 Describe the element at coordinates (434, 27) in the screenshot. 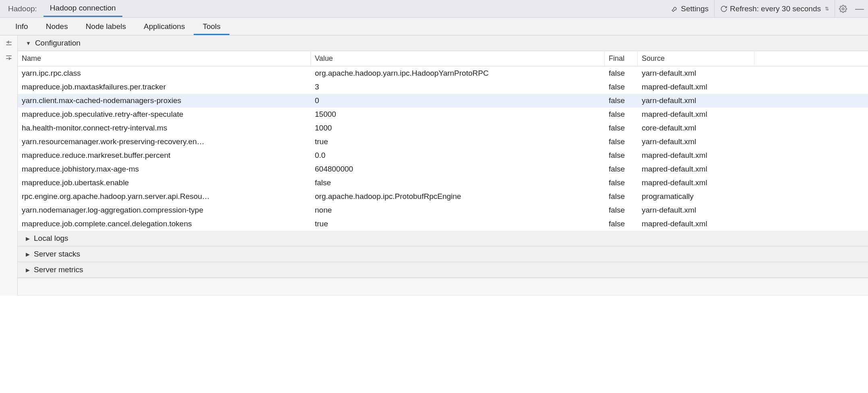

I see `sub-tab-bar: Info Nodes Node labels Applications Tool…` at that location.